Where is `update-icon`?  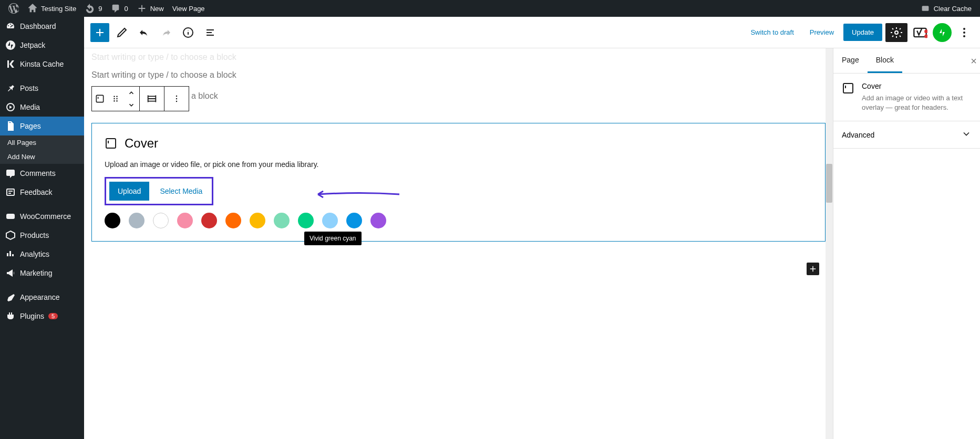
update-icon is located at coordinates (90, 8).